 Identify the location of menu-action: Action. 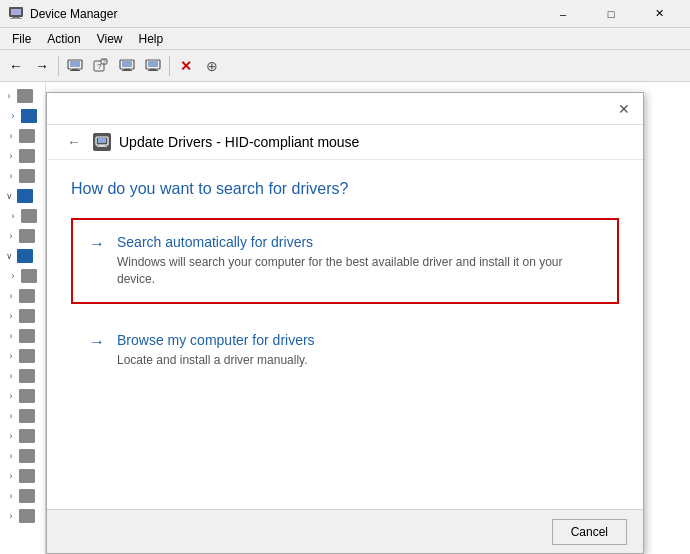
(64, 39).